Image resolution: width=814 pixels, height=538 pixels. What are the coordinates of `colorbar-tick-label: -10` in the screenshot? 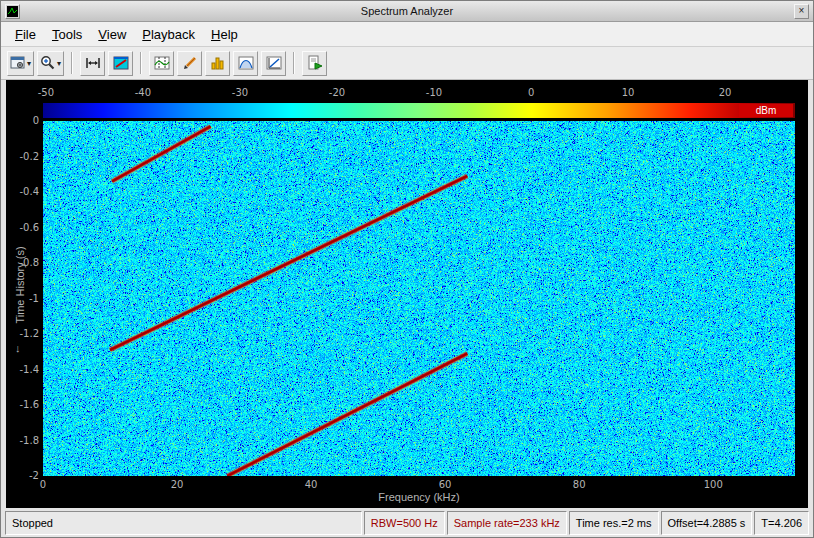 It's located at (434, 92).